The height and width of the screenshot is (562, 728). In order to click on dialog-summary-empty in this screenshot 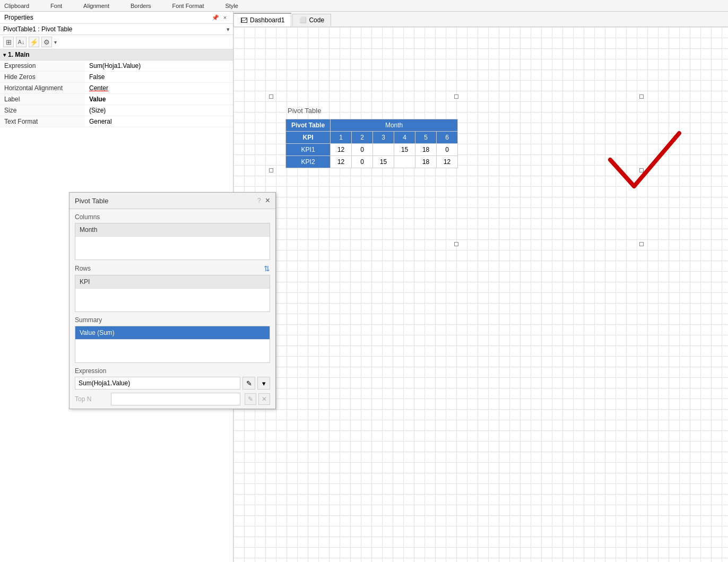, I will do `click(172, 348)`.